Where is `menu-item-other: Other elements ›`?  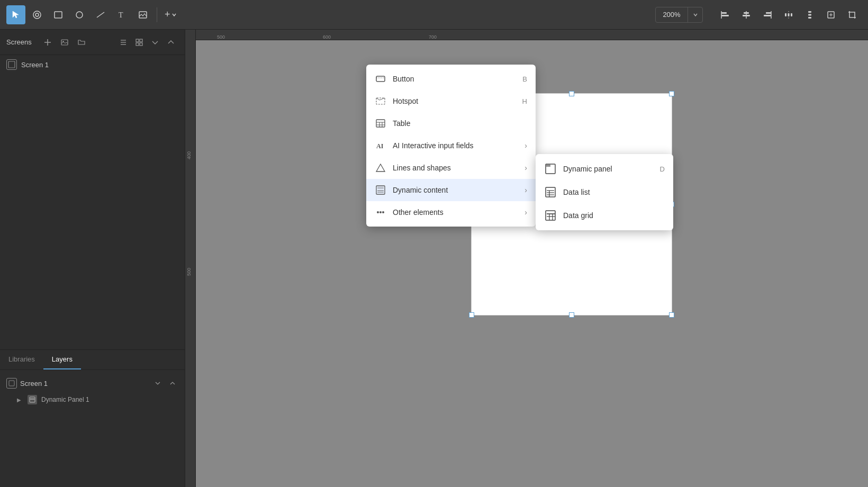
menu-item-other: Other elements › is located at coordinates (451, 212).